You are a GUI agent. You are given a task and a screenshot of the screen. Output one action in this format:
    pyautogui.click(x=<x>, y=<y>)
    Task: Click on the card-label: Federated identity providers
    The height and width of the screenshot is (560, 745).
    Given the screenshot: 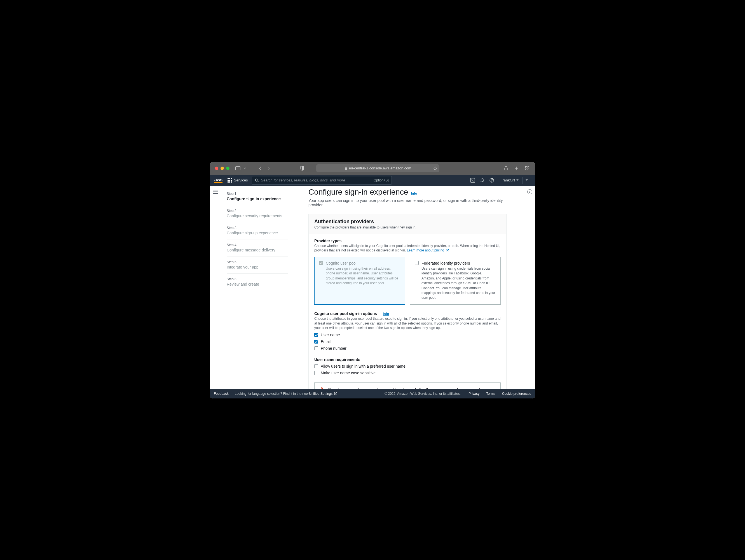 What is the action you would take?
    pyautogui.click(x=446, y=263)
    